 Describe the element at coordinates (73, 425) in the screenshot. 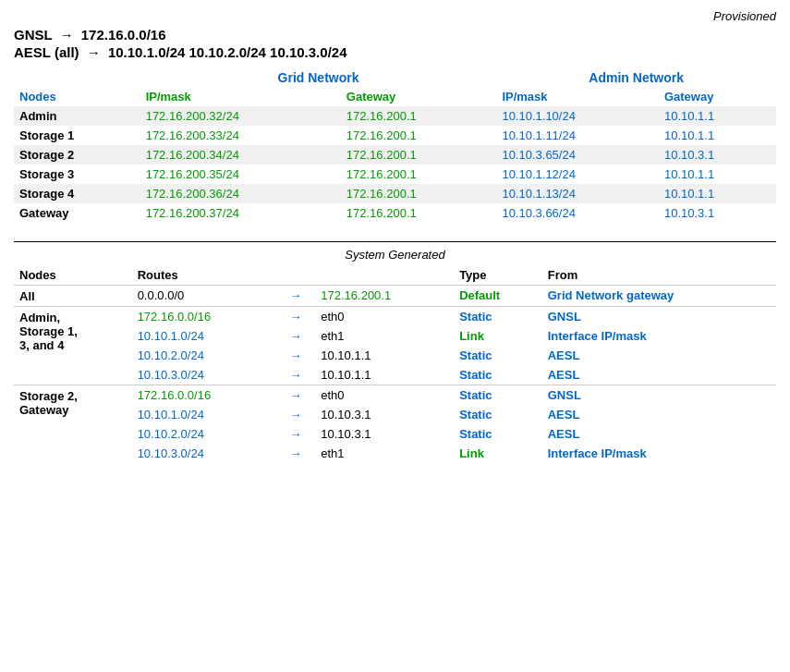

I see `route-group-node: Storage 2,Gateway` at that location.